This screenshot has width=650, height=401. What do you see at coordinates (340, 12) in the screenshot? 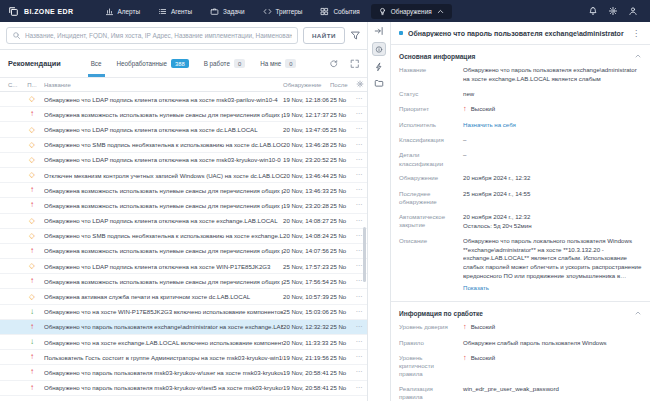
I see `nav-item-events: События` at bounding box center [340, 12].